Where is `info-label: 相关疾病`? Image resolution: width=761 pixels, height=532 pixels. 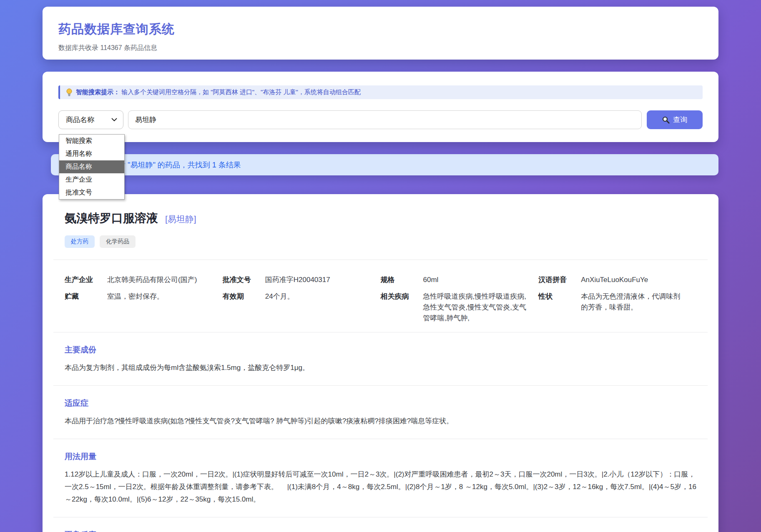 info-label: 相关疾病 is located at coordinates (402, 307).